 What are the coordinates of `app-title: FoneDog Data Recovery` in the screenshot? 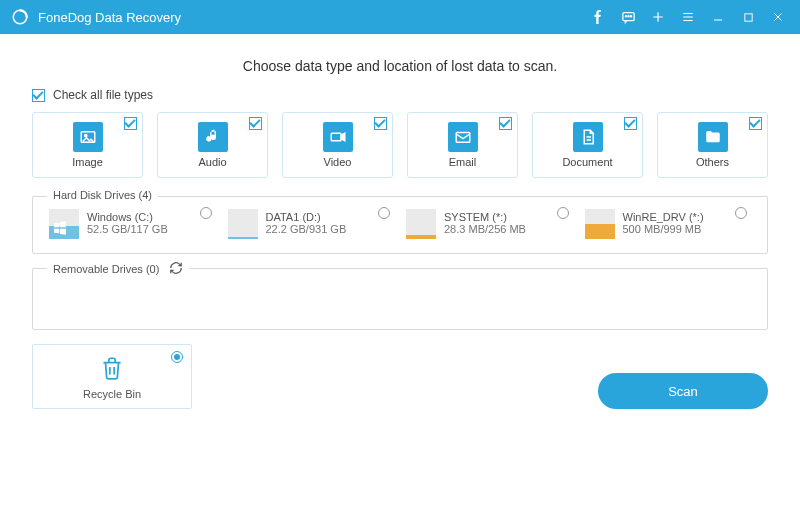 It's located at (309, 18).